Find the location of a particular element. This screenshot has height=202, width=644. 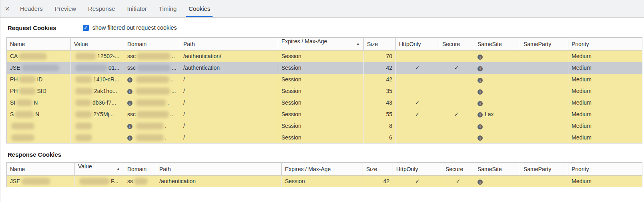

cell-value: 1410-cR... is located at coordinates (98, 79).